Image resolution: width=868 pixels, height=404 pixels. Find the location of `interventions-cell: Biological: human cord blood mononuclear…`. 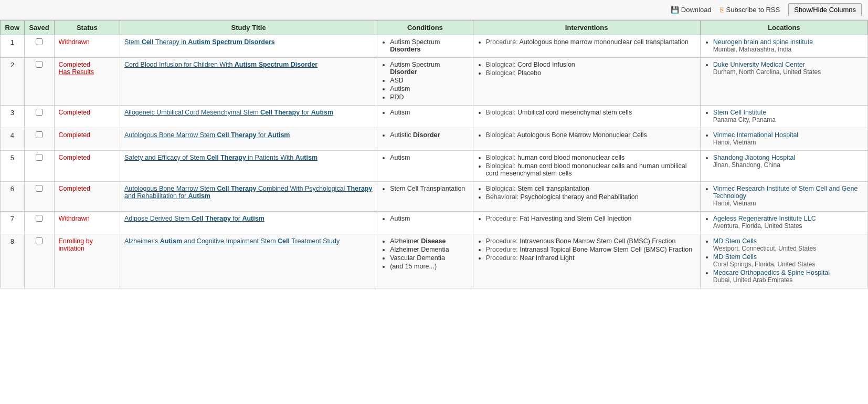

interventions-cell: Biological: human cord blood mononuclear… is located at coordinates (587, 166).